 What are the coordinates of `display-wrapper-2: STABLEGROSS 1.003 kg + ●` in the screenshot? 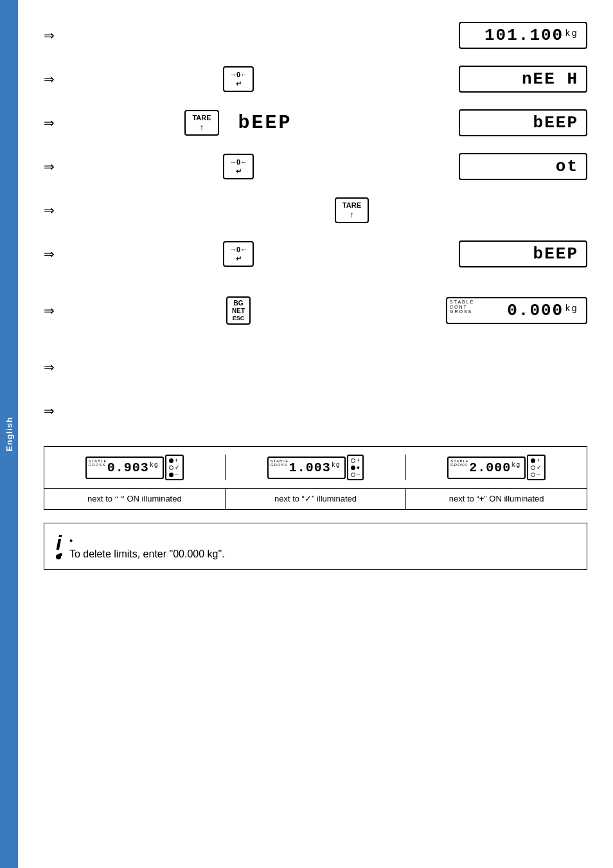 It's located at (315, 467).